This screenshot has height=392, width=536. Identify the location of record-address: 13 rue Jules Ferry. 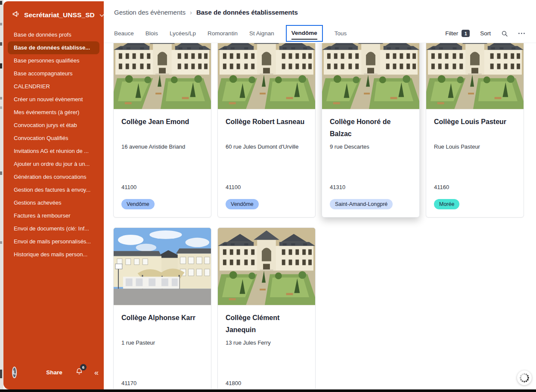
(266, 343).